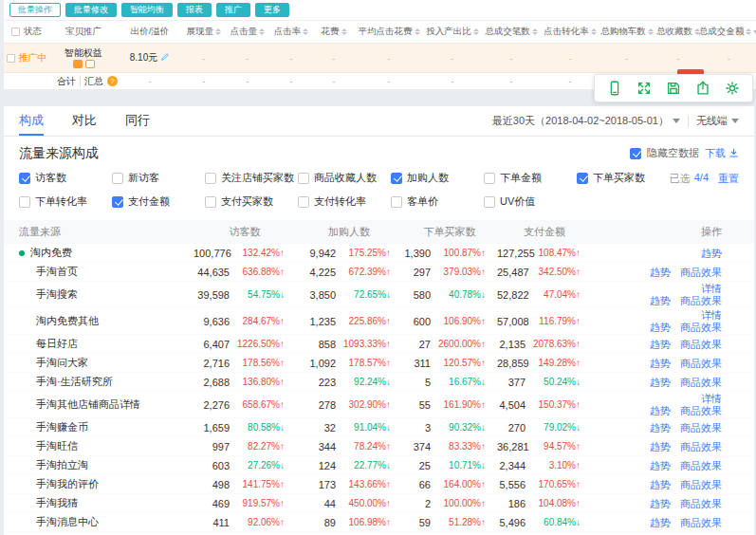  What do you see at coordinates (194, 9) in the screenshot?
I see `toolbar-button: 报表` at bounding box center [194, 9].